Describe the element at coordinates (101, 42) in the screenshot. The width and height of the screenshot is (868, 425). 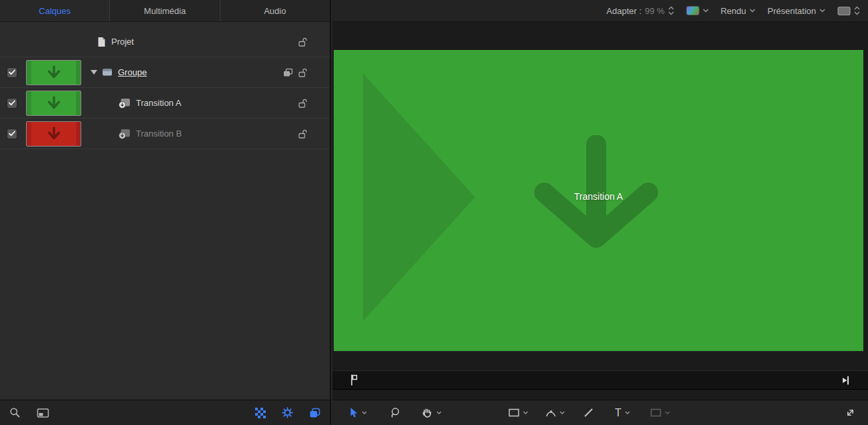
I see `file-icon` at that location.